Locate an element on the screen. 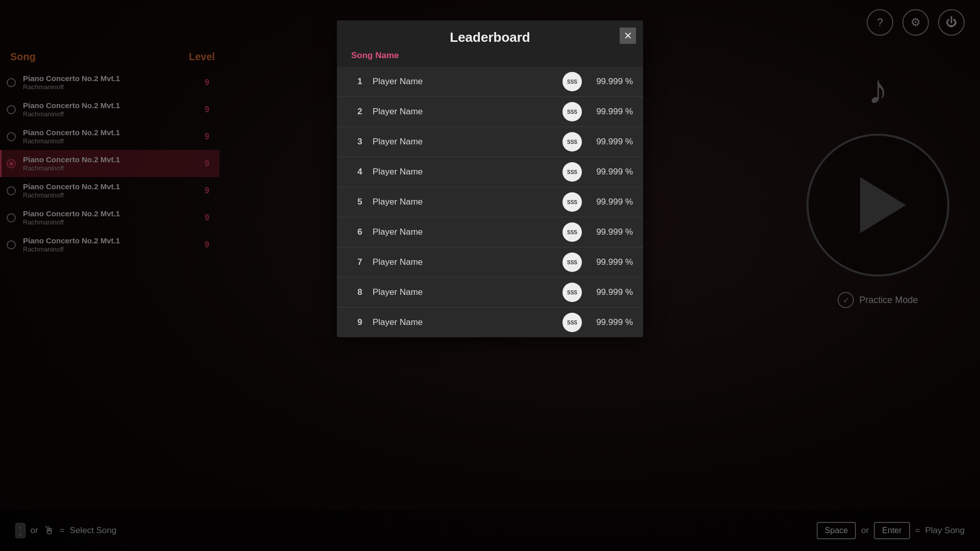 This screenshot has width=980, height=551. leaderboard-row: 5 Player Name SSS 99.999 % is located at coordinates (490, 202).